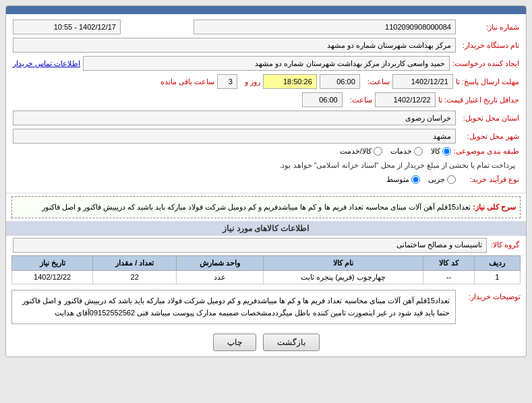 Image resolution: width=532 pixels, height=403 pixels. I want to click on value-jadval-date: 1402/12/22, so click(405, 100).